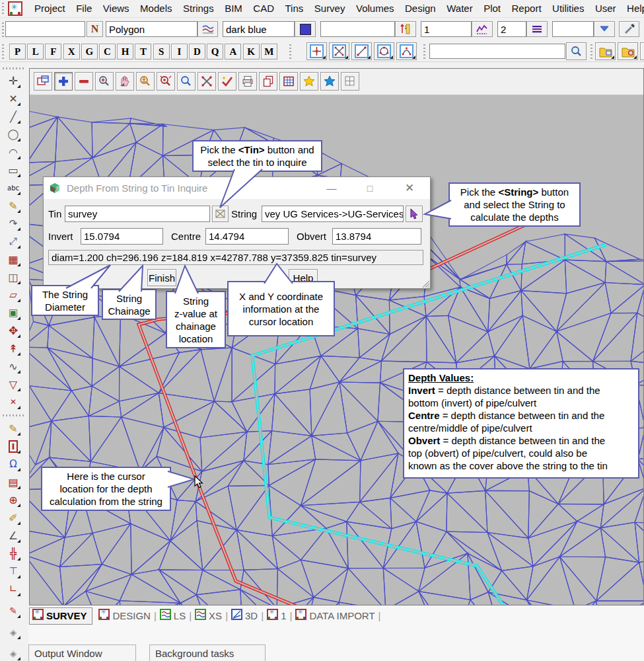 This screenshot has height=661, width=644. What do you see at coordinates (295, 8) in the screenshot?
I see `menu-tins: Tins` at bounding box center [295, 8].